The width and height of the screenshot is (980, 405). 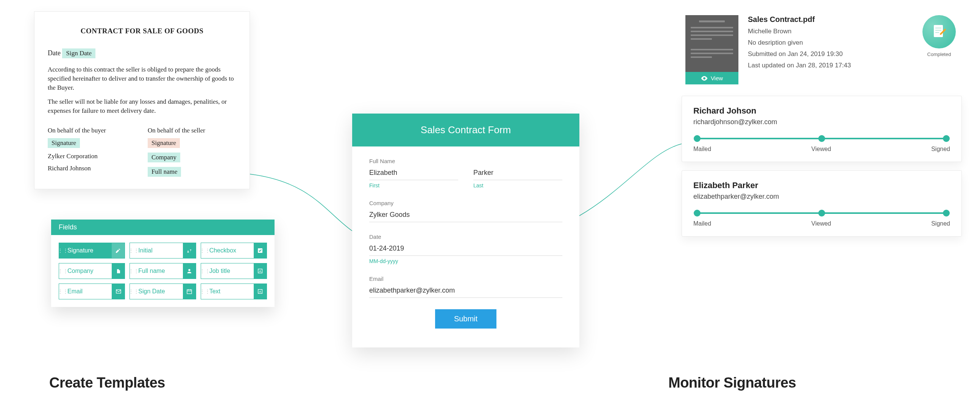 What do you see at coordinates (466, 261) in the screenshot?
I see `date-hint: MM-dd-yyyy` at bounding box center [466, 261].